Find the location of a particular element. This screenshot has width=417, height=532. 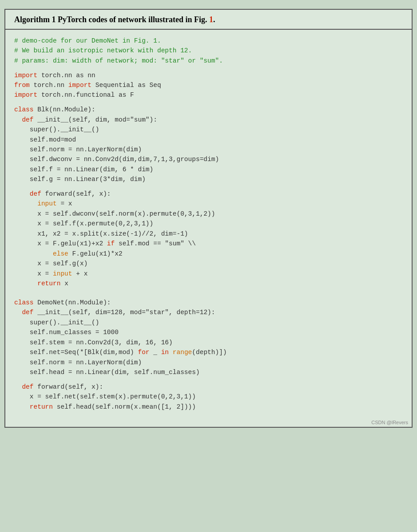

blk-dwconv-line: x = self.dwconv(self.norm(x).permute(0,3… is located at coordinates (209, 214).